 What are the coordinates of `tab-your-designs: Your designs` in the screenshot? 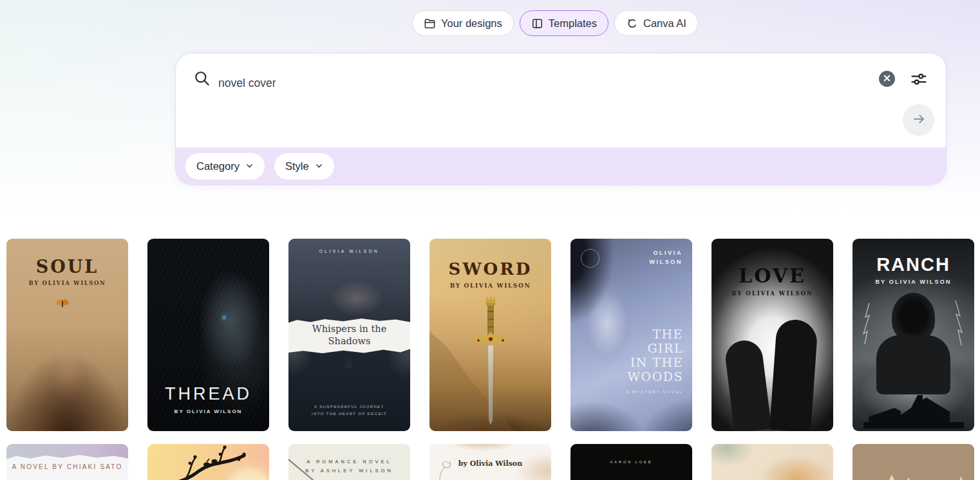 It's located at (463, 23).